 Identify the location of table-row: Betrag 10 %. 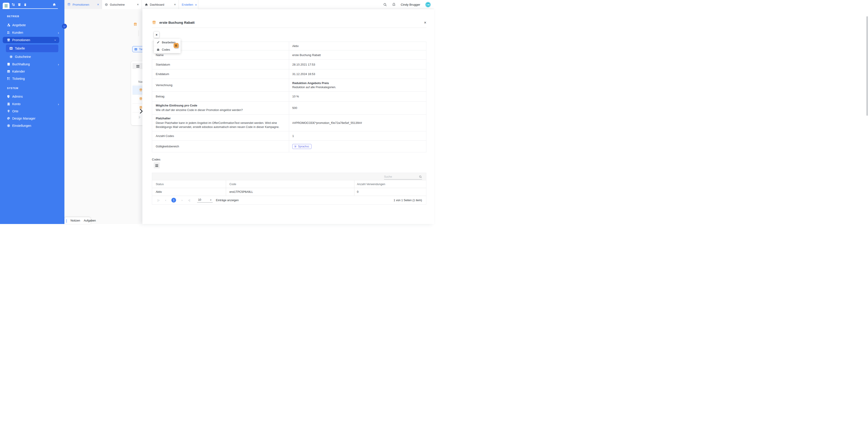
(289, 96).